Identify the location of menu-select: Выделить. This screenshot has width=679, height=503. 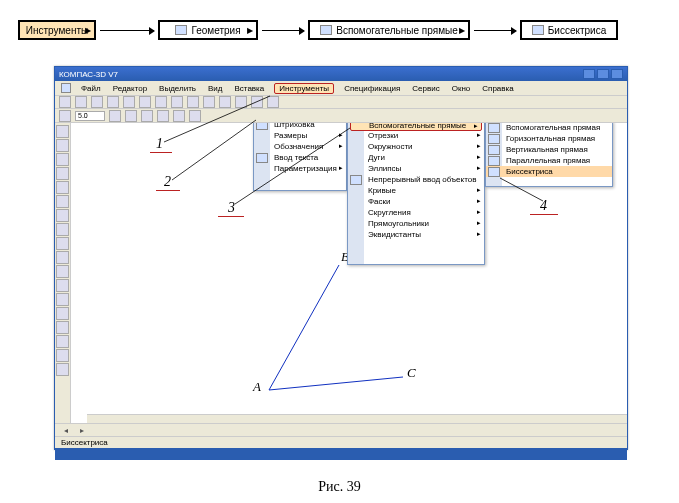
(178, 88).